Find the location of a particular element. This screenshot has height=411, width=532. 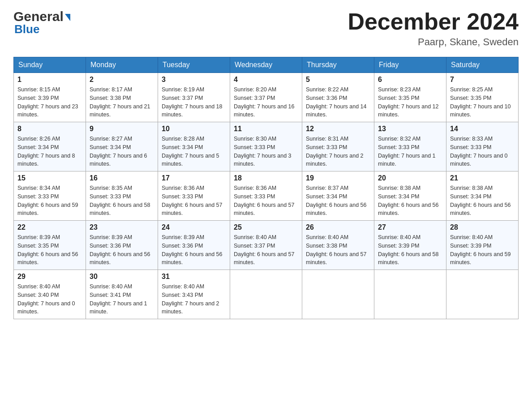

calendar-cell: 1 Sunrise: 8:15 AMSunset: 3:39 PMDayligh… is located at coordinates (50, 98).